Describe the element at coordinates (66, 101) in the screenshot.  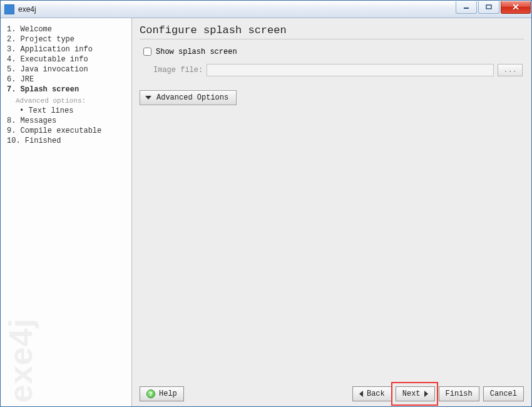
I see `advanced-options-header: Advanced options:` at that location.